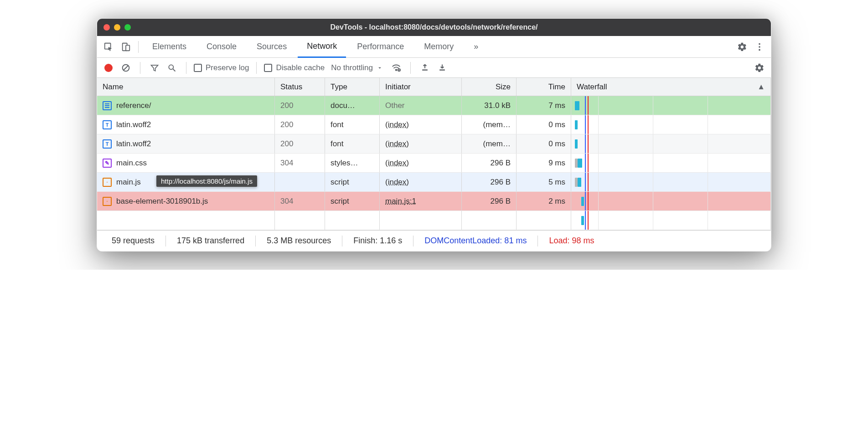 This screenshot has width=868, height=421. What do you see at coordinates (186, 163) in the screenshot?
I see `cell-name: ✎main.css` at bounding box center [186, 163].